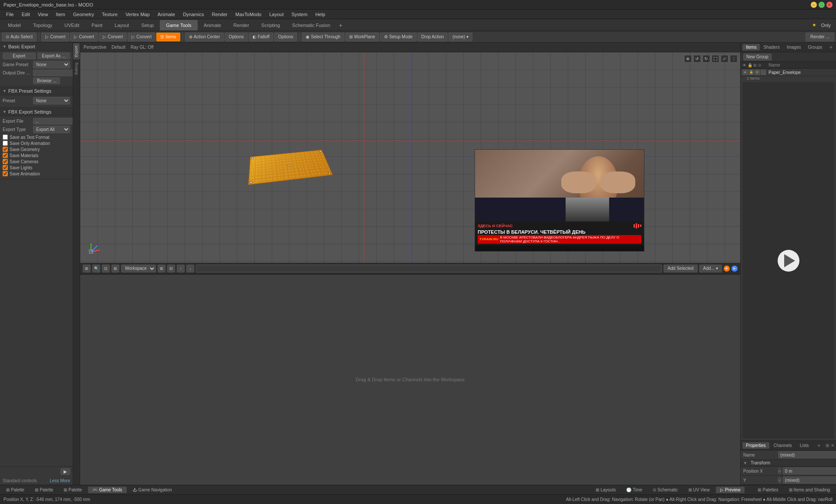  Describe the element at coordinates (822, 5) in the screenshot. I see `maximize-button: □` at that location.